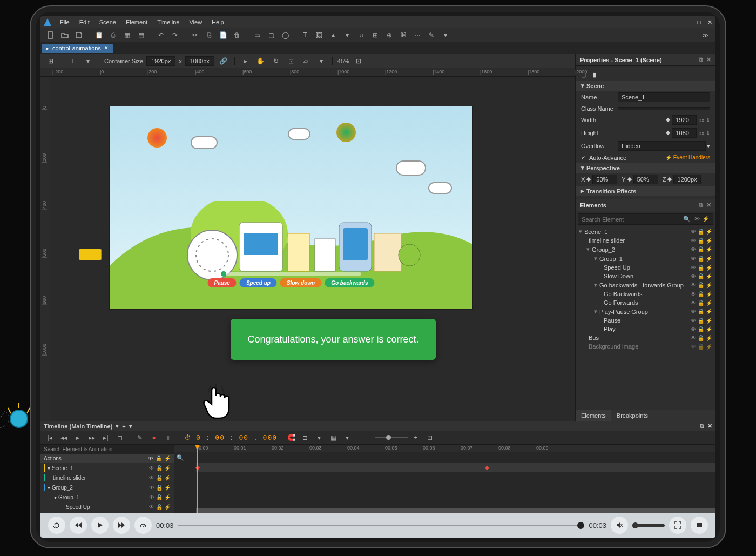 This screenshot has width=756, height=556. Describe the element at coordinates (646, 205) in the screenshot. I see `elements-panel-header: Elements ⧉✕` at that location.